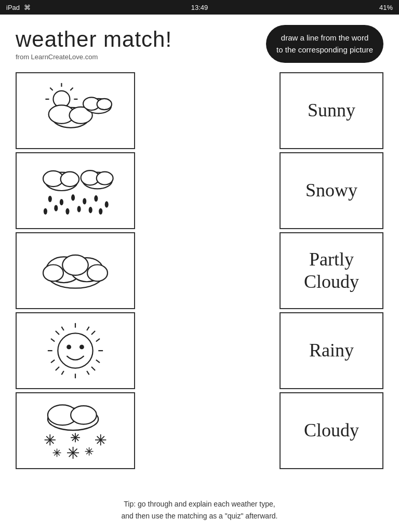 The image size is (399, 532). Describe the element at coordinates (75, 351) in the screenshot. I see `sunny-image` at that location.